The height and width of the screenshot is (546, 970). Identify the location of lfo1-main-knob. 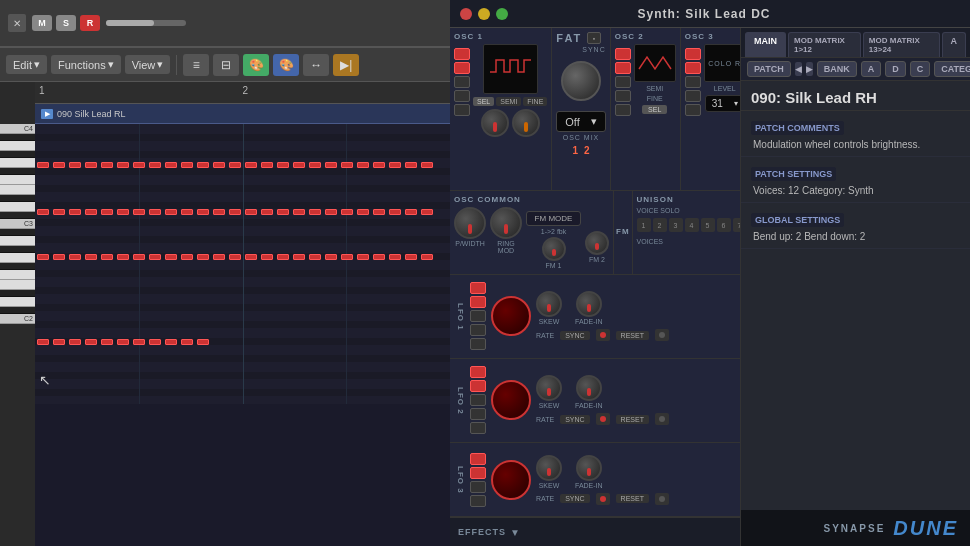
(511, 316).